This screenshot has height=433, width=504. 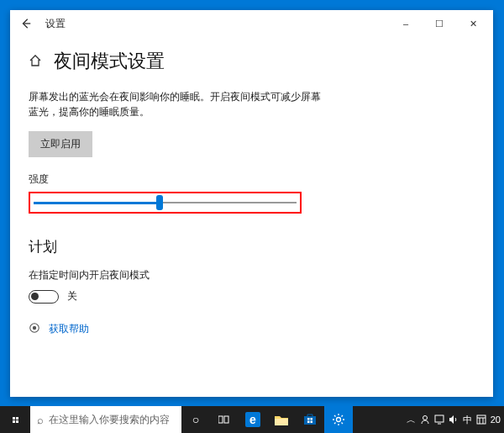 I want to click on schedule-toggle-row: 关, so click(x=252, y=296).